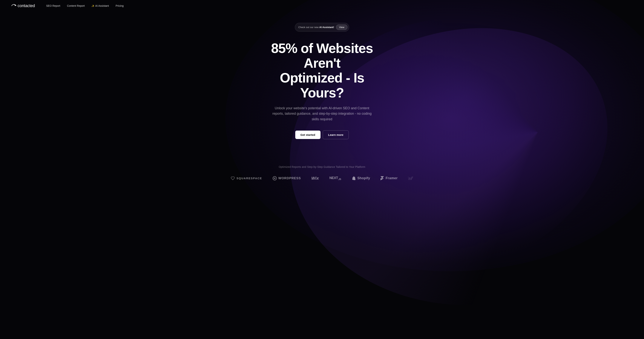  What do you see at coordinates (76, 6) in the screenshot?
I see `nav-content-report: Content Report` at bounding box center [76, 6].